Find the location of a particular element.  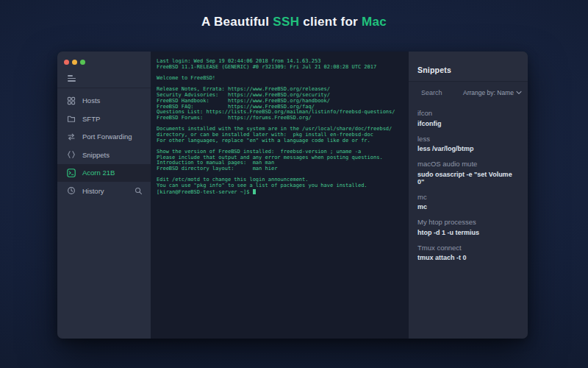

snippets-search-row: Arrange by: Name is located at coordinates (468, 93).